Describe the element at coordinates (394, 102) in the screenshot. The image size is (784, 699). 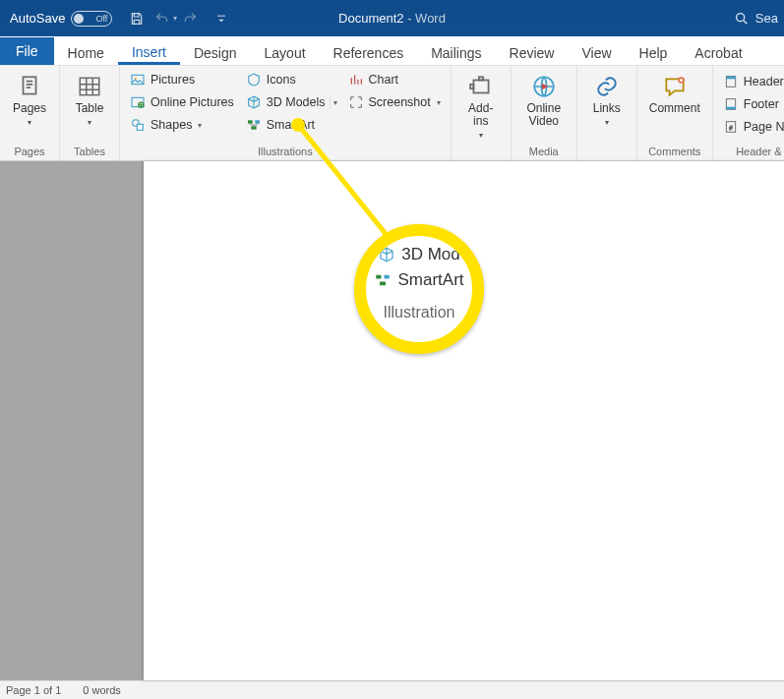
I see `screenshot-button: Screenshot▾` at that location.